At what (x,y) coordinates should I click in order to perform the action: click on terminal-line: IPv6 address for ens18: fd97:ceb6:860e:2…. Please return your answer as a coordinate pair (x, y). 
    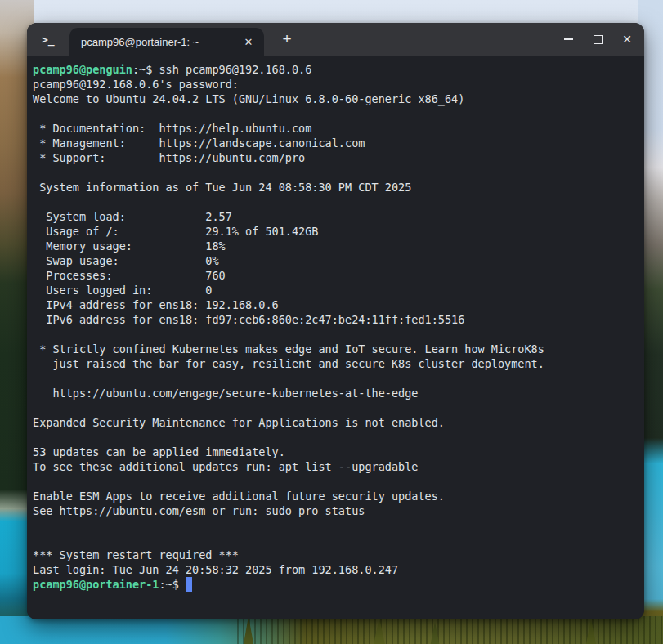
    Looking at the image, I should click on (336, 320).